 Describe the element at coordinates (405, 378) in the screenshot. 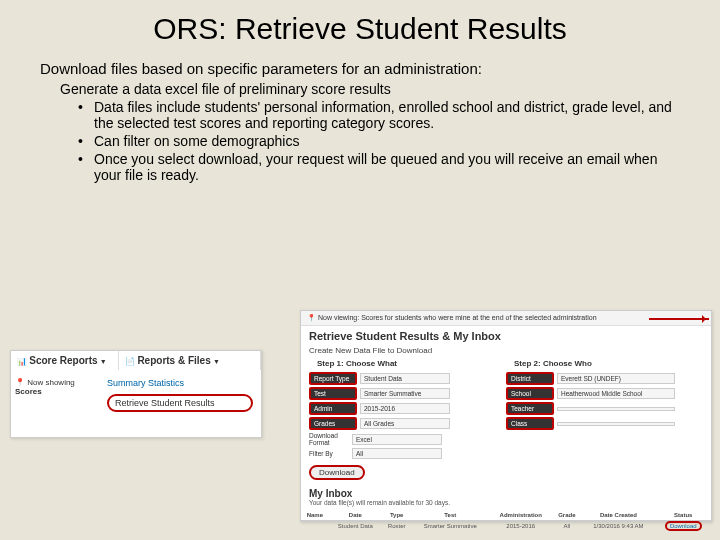

I see `report-type-select: Student Data` at that location.